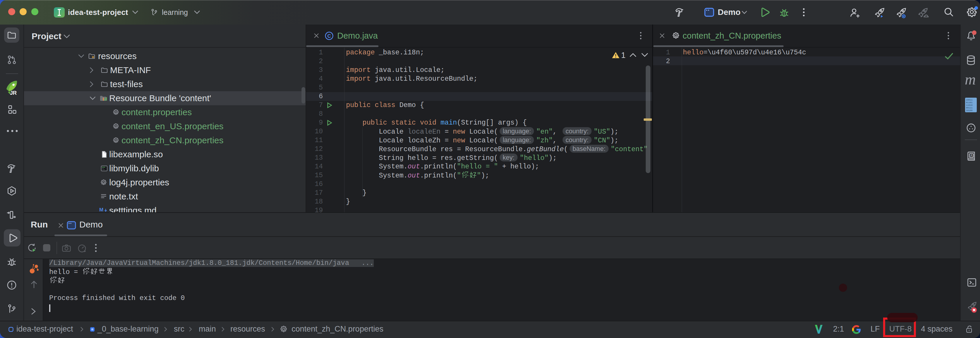  I want to click on svg-text: 00111, so click(969, 108).